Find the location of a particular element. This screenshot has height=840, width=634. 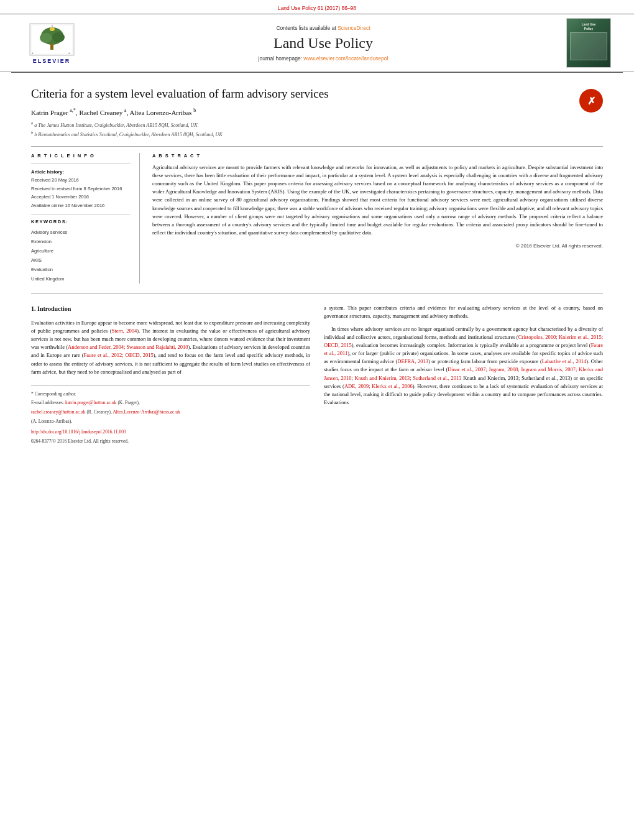

keyword-agriculture: Agriculture is located at coordinates (81, 251).